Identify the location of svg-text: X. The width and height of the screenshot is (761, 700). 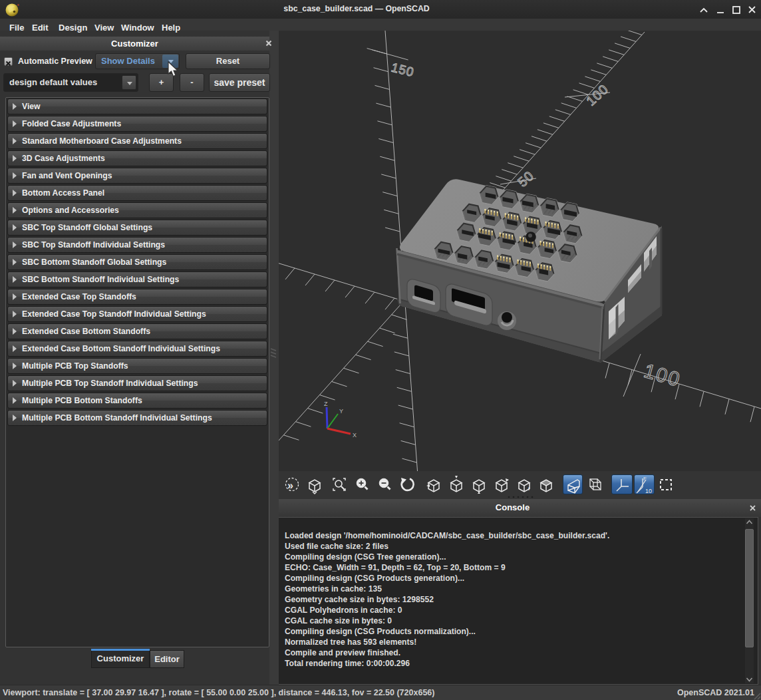
(355, 435).